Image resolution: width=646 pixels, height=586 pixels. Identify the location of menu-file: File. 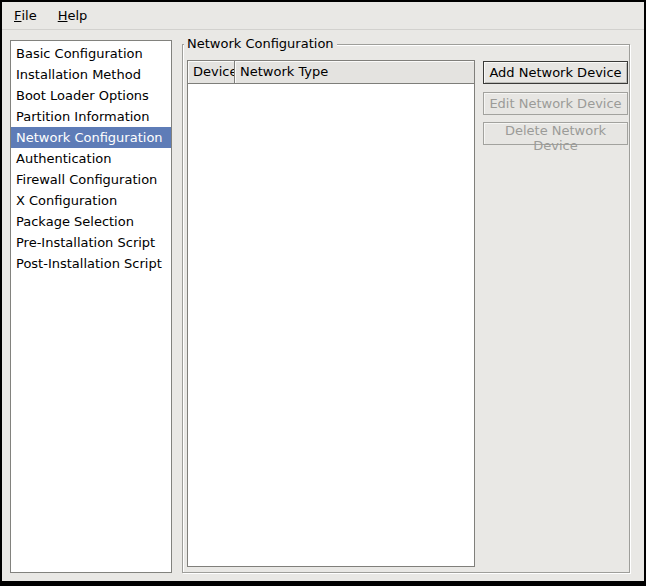
(26, 16).